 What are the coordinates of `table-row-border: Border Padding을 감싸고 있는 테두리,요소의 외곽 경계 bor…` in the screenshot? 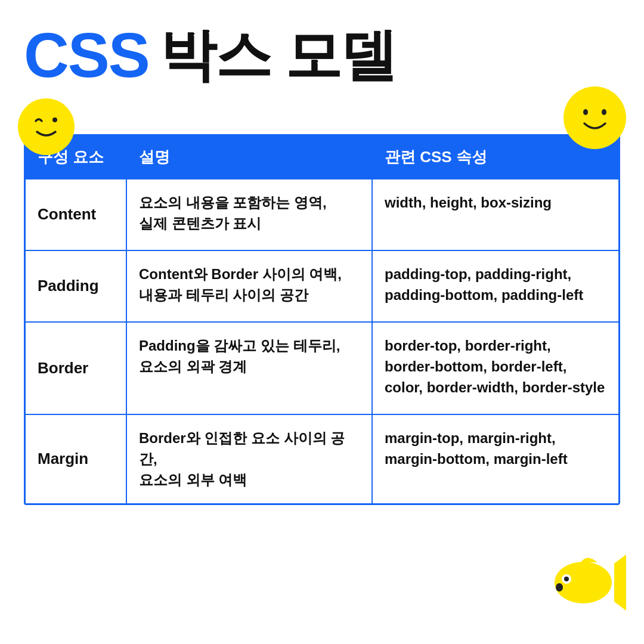 It's located at (322, 367).